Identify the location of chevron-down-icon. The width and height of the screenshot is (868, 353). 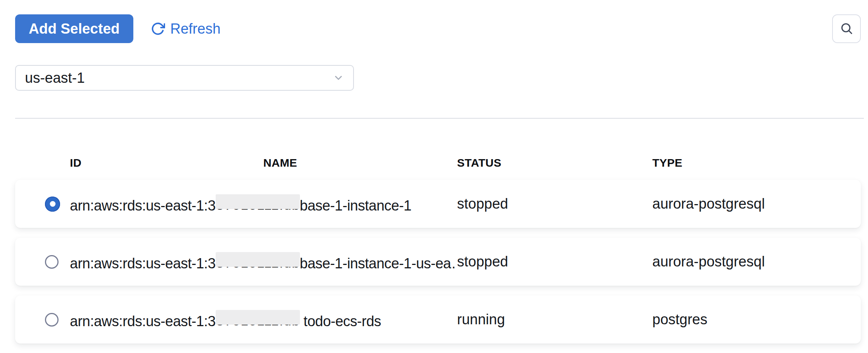
(338, 78).